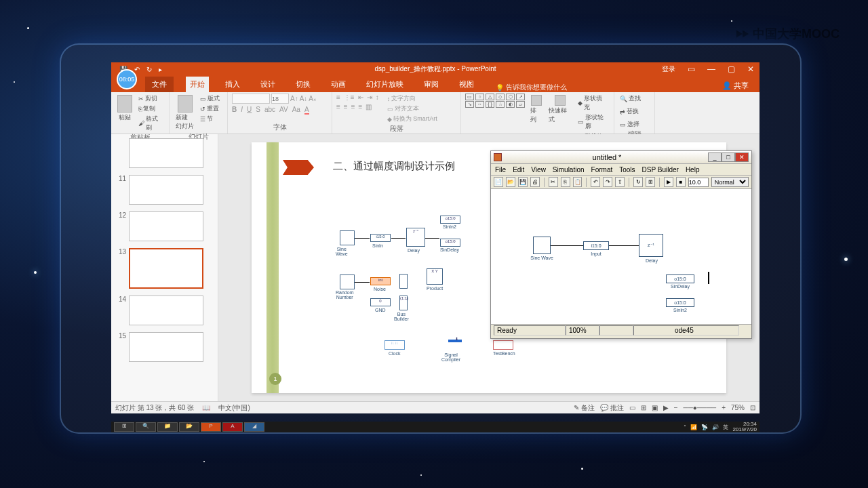 This screenshot has height=488, width=868. What do you see at coordinates (660, 169) in the screenshot?
I see `menu-dspbuilder: DSP Builder` at bounding box center [660, 169].